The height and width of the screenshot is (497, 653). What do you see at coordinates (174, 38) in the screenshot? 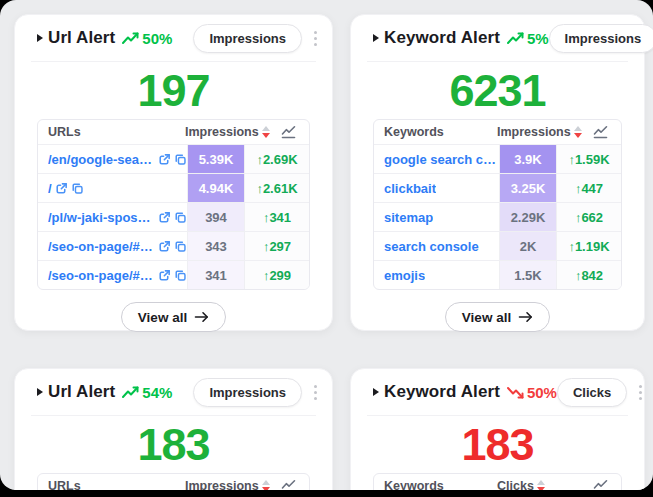
I see `card-header: Url Alert 50% Impressions` at bounding box center [174, 38].